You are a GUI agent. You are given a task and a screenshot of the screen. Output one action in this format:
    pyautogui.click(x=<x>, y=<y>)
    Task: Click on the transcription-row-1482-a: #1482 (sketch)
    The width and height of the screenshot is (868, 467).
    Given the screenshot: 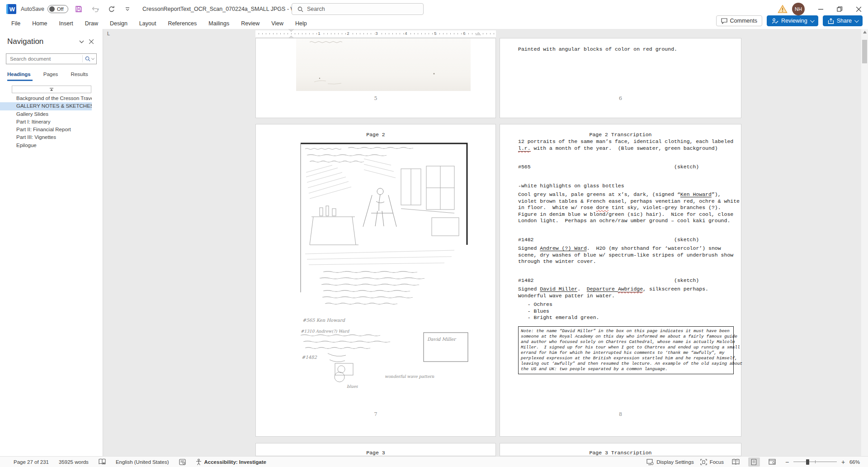 What is the action you would take?
    pyautogui.click(x=629, y=240)
    